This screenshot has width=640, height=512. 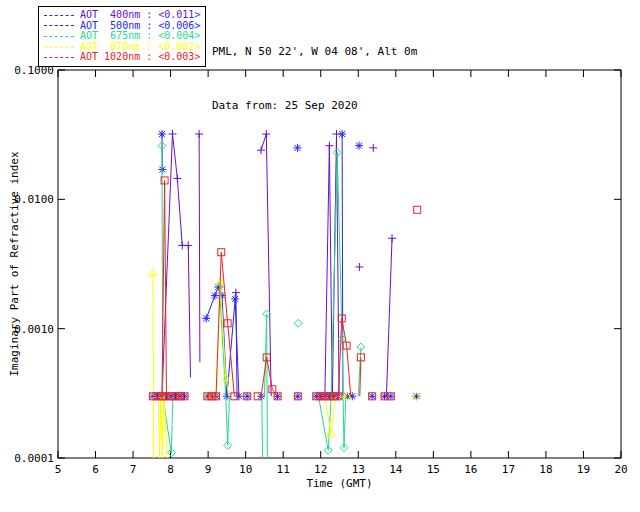 What do you see at coordinates (418, 210) in the screenshot?
I see `square-marker` at bounding box center [418, 210].